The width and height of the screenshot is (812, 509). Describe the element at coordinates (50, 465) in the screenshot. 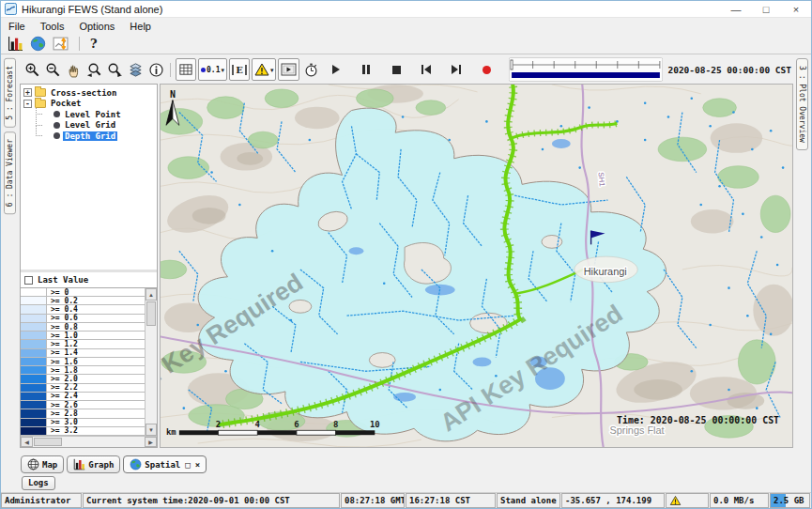

I see `tab-map-label: Map` at that location.